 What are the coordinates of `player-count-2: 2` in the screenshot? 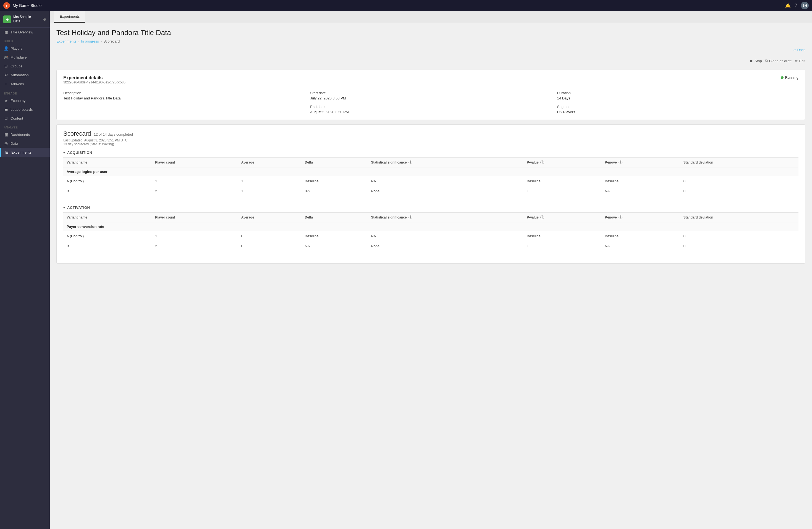 It's located at (195, 191).